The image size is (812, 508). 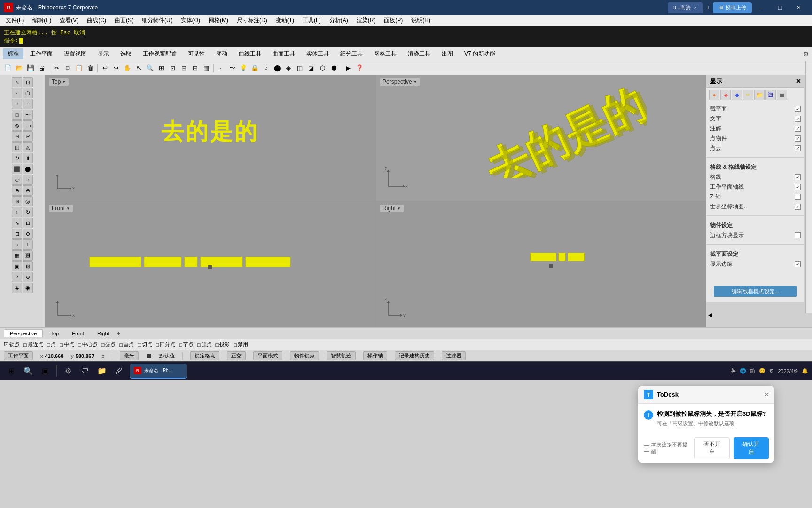 I want to click on menu-file: 文件(F), so click(x=15, y=21).